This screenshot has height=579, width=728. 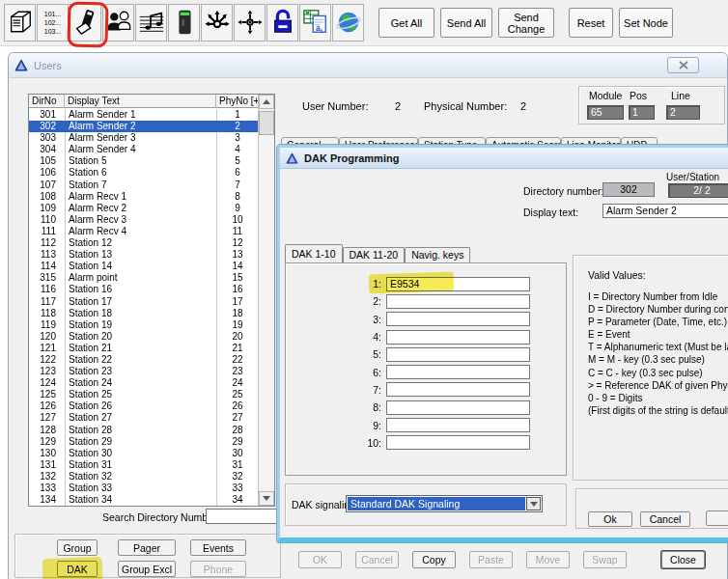 I want to click on table-row: 301 Alarm Sender 1 1, so click(x=144, y=115).